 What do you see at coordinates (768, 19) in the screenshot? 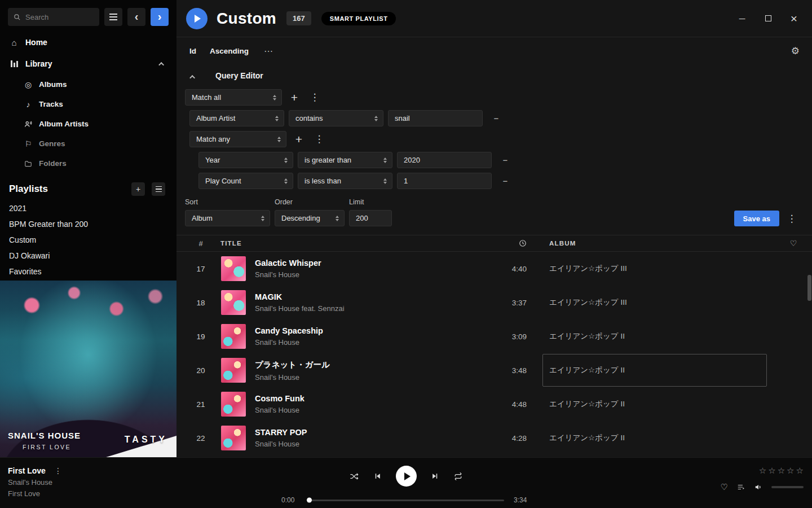
I see `maximize-button` at bounding box center [768, 19].